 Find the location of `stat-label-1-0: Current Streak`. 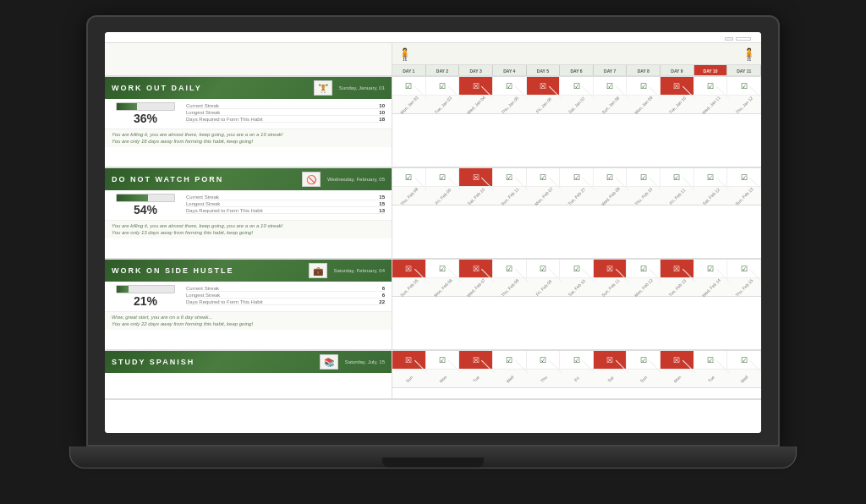

stat-label-1-0: Current Streak is located at coordinates (203, 197).